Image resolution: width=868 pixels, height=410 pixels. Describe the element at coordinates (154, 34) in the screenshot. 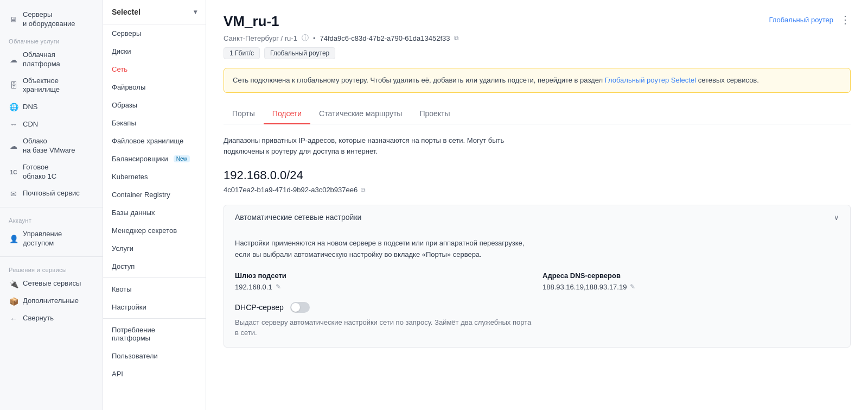

I see `sidebar-mid-item-servers: Серверы` at that location.